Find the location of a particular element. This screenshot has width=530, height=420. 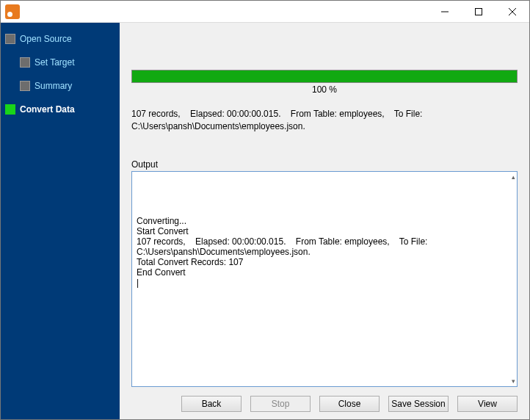

progress-bar is located at coordinates (324, 76).